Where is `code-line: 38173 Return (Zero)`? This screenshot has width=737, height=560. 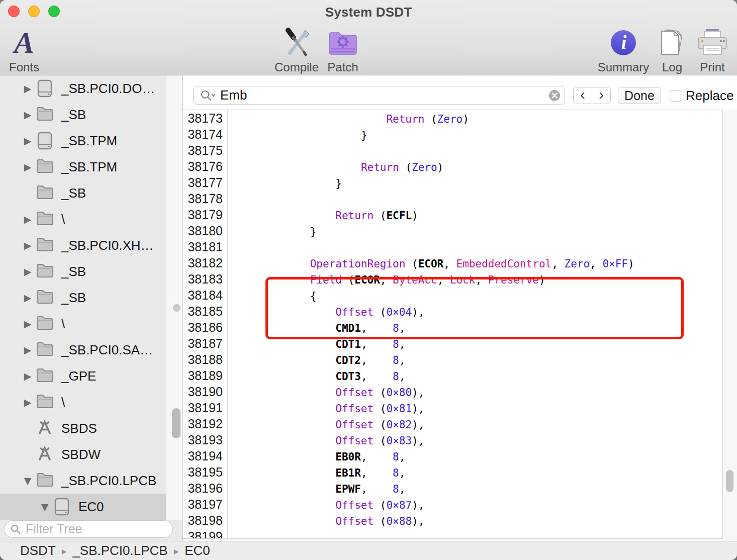
code-line: 38173 Return (Zero) is located at coordinates (452, 118).